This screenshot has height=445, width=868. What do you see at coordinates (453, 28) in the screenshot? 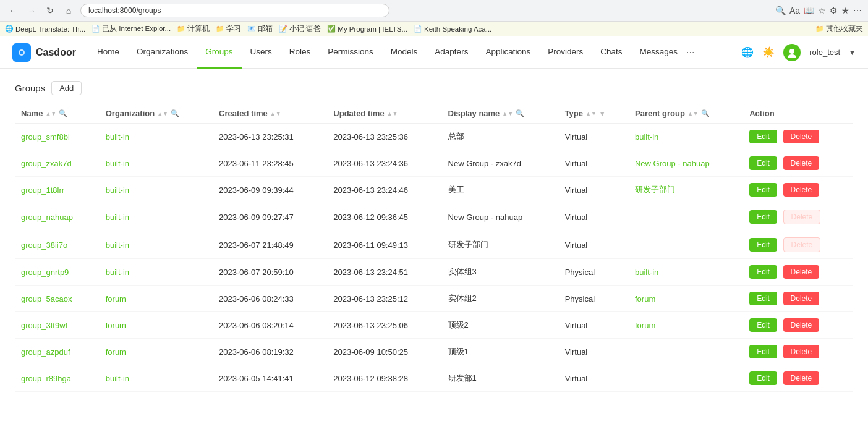
I see `bookmark-keith: 📄 Keith Speaking Aca...` at bounding box center [453, 28].